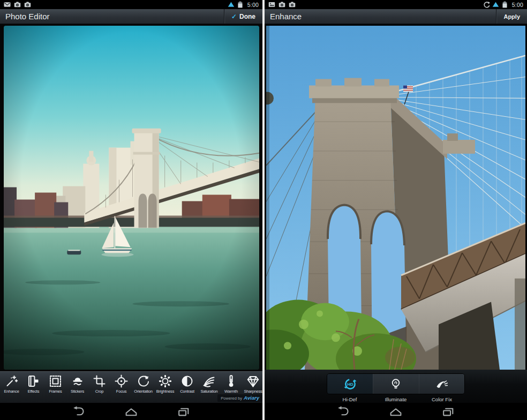  I want to click on tool-focus: Focus, so click(121, 389).